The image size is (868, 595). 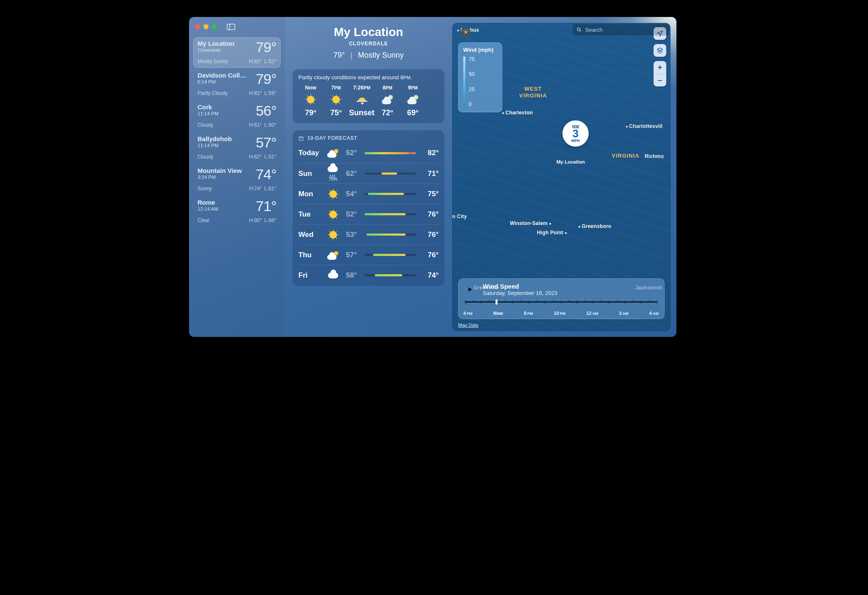 I want to click on location-hilo: H:82°L:52°, so click(x=262, y=61).